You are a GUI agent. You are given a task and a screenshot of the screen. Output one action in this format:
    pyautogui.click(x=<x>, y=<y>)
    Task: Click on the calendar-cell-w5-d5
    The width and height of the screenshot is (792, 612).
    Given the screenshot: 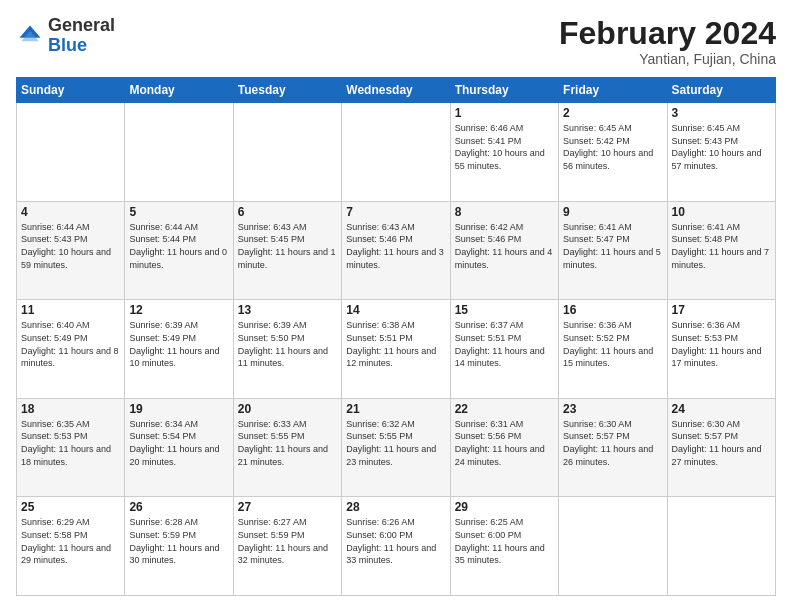 What is the action you would take?
    pyautogui.click(x=613, y=546)
    